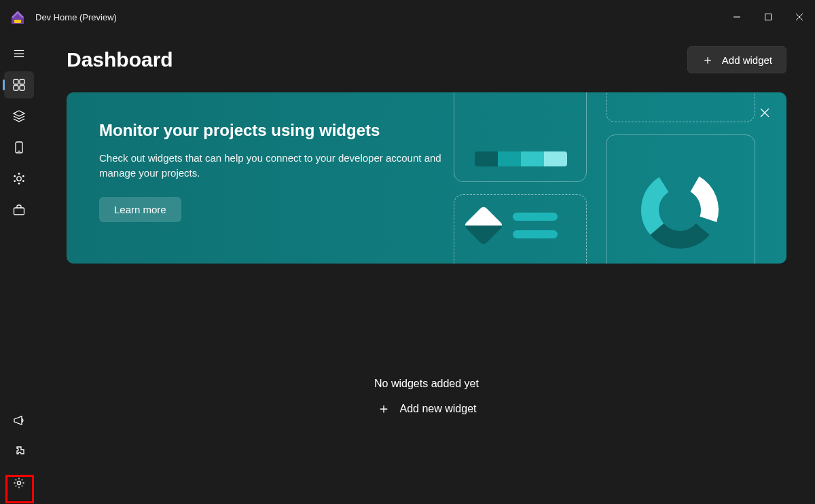  What do you see at coordinates (76, 18) in the screenshot?
I see `app-title: Dev Home (Preview)` at bounding box center [76, 18].